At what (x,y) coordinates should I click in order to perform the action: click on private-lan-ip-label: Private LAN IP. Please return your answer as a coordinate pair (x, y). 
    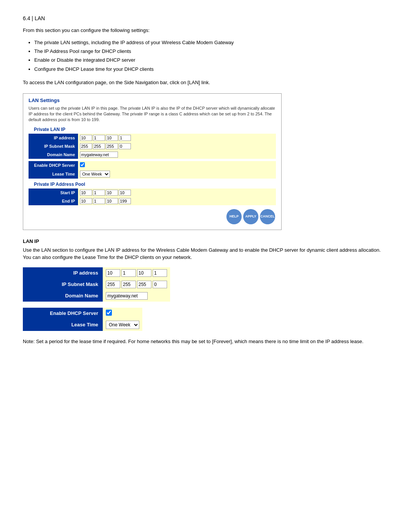
    Looking at the image, I should click on (155, 129).